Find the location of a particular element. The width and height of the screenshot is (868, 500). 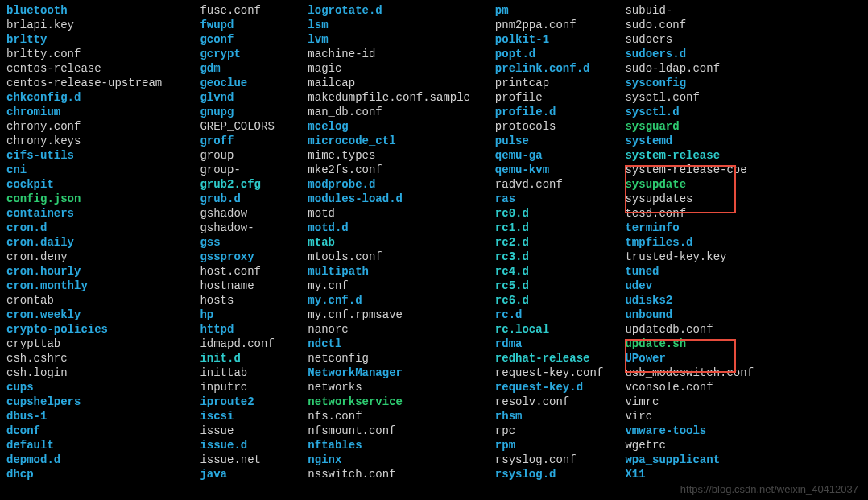

file-entry: cron.d is located at coordinates (103, 228).